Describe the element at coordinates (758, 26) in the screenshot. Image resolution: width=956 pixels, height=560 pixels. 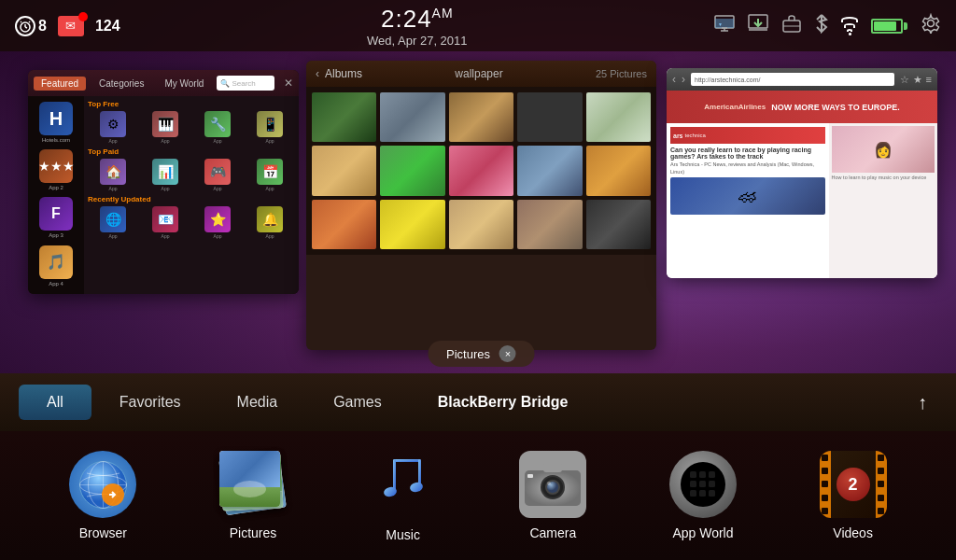
I see `download-icon` at that location.